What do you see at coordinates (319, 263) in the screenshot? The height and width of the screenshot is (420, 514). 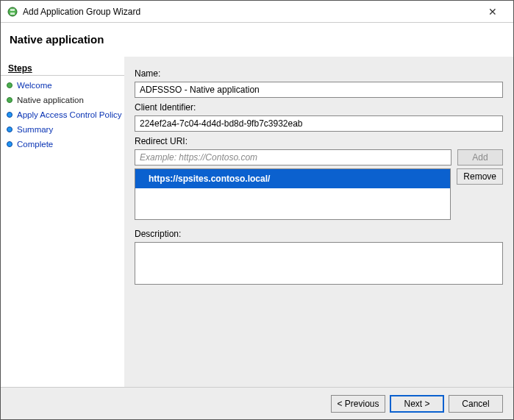 I see `description-input` at bounding box center [319, 263].